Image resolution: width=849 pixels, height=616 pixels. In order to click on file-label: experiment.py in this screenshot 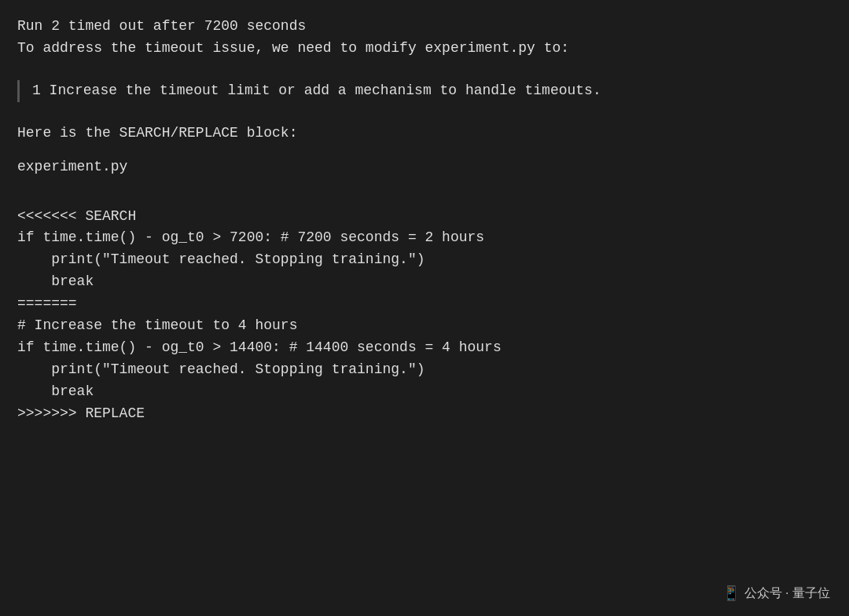, I will do `click(424, 167)`.